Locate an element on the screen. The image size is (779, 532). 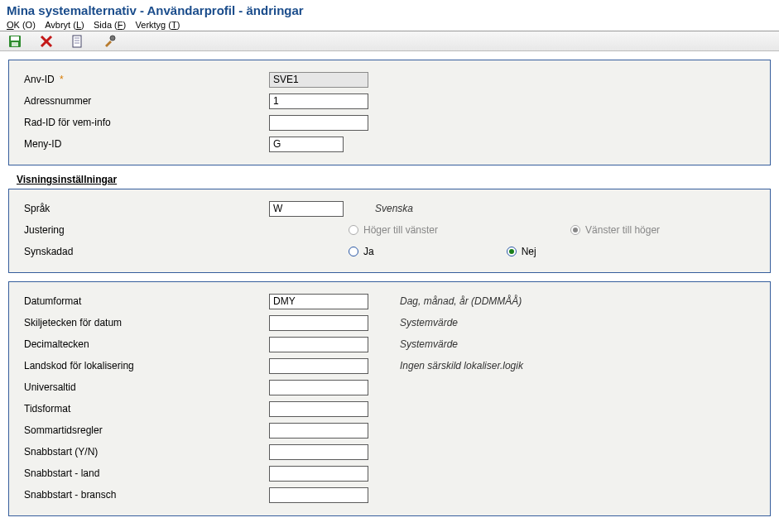
menubar: OK (O) Avbryt (L) Sida (F) Verktyg (T) is located at coordinates (389, 25).